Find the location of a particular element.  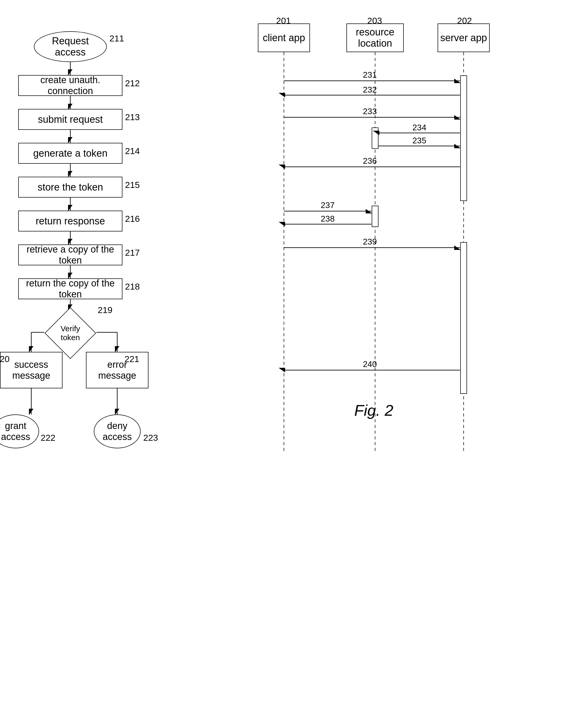

node-return-copy: return the copy of the token is located at coordinates (70, 289).